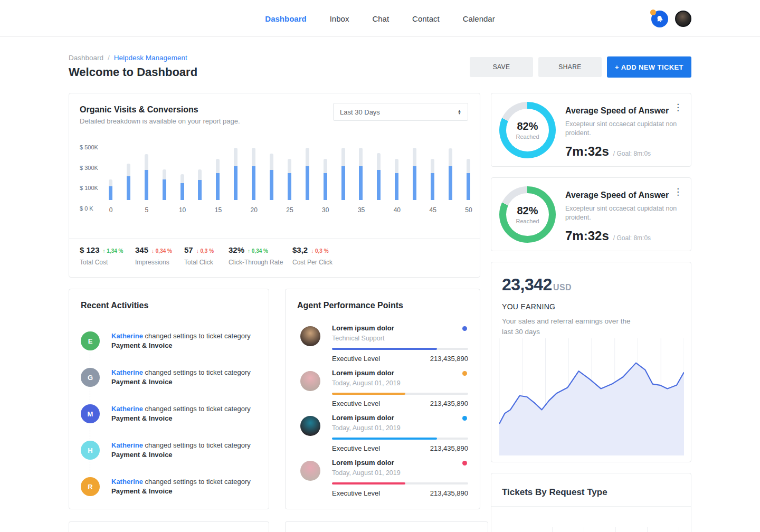 This screenshot has width=760, height=532. I want to click on stat-value-row: 57↓ 0,3 %, so click(199, 250).